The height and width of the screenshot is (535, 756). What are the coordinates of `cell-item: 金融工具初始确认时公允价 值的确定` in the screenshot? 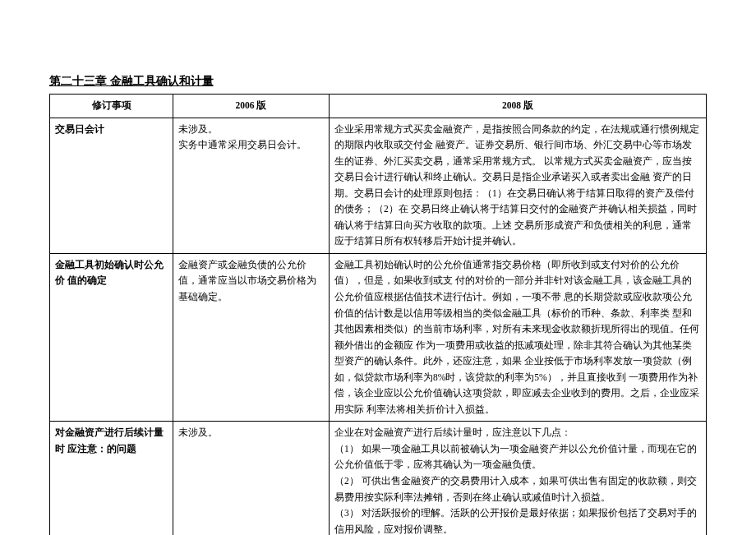 It's located at (112, 337).